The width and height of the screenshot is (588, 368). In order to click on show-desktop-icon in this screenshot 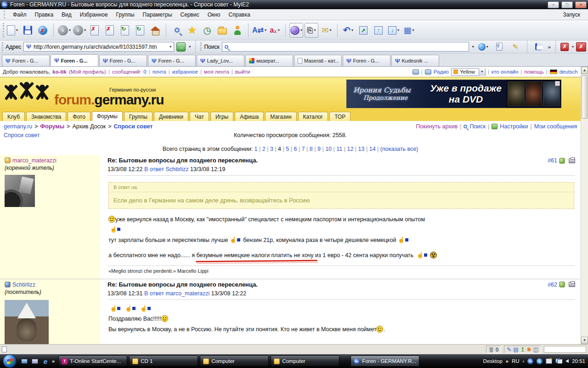, I will do `click(24, 361)`.